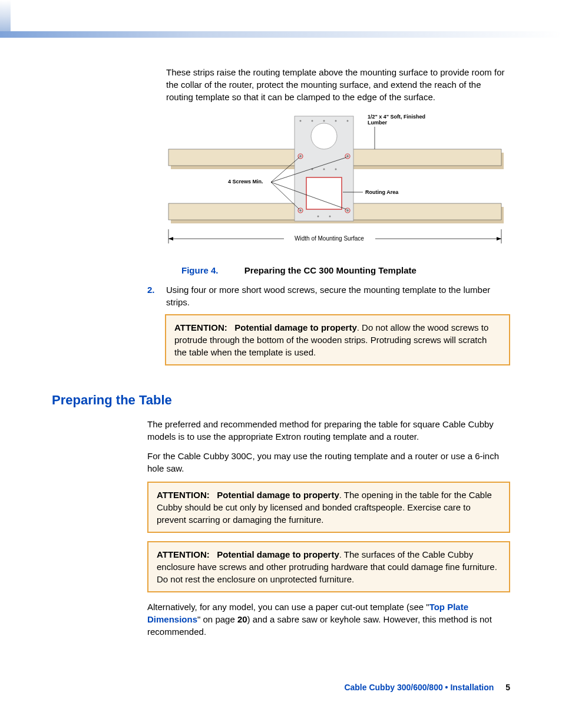  Describe the element at coordinates (243, 619) in the screenshot. I see `alt-page-ref: 20` at that location.